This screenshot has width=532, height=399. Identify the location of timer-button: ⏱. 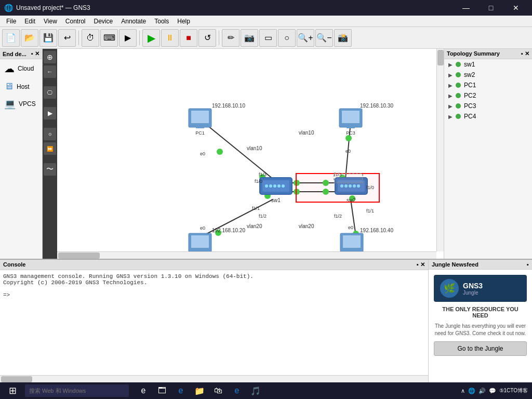
(90, 38).